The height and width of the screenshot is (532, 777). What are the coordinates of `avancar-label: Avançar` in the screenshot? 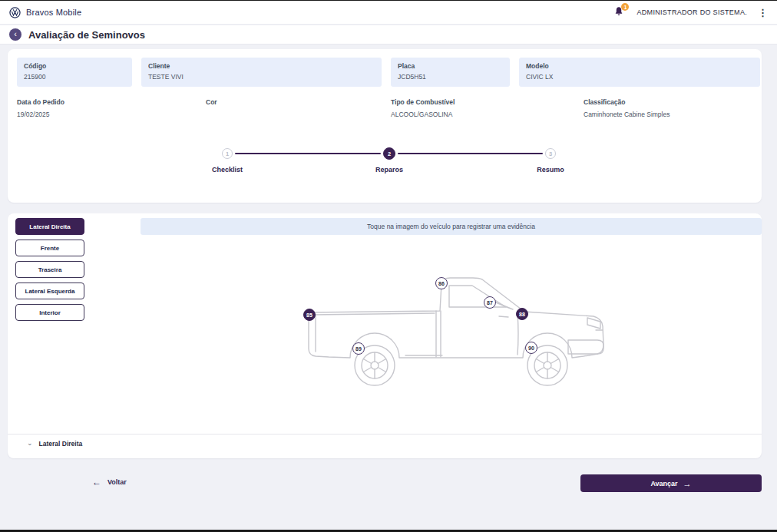 It's located at (663, 484).